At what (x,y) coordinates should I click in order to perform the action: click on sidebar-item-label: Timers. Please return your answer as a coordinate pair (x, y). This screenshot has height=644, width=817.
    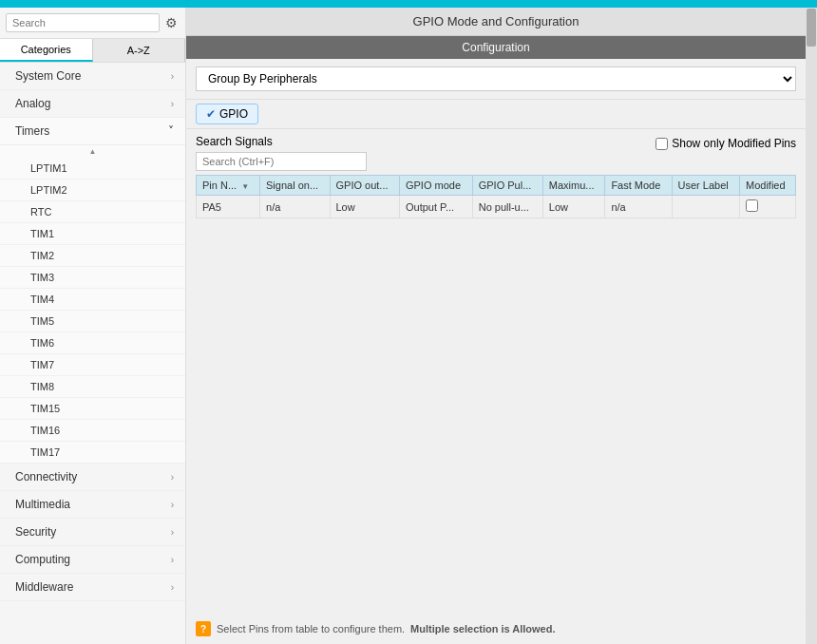
    Looking at the image, I should click on (32, 131).